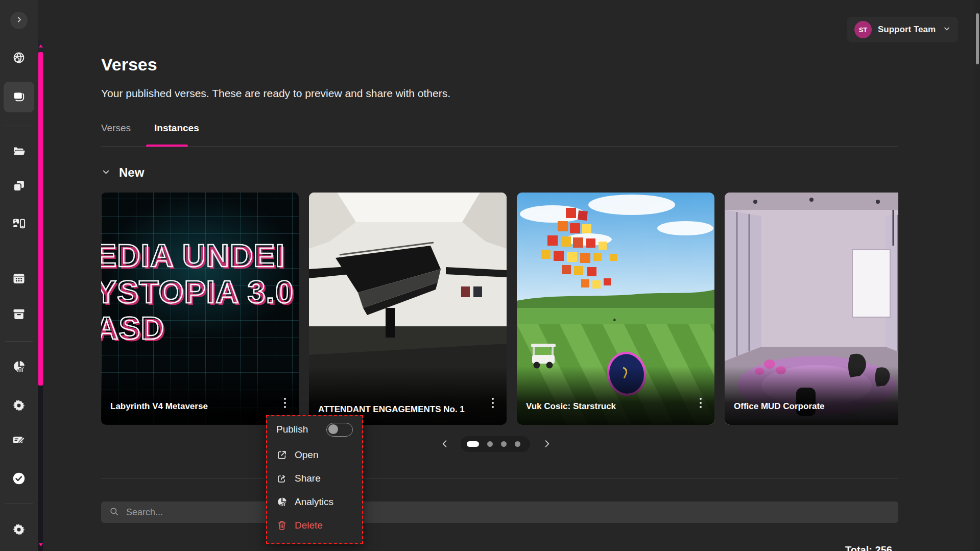 The height and width of the screenshot is (551, 980). I want to click on folder-icon, so click(19, 152).